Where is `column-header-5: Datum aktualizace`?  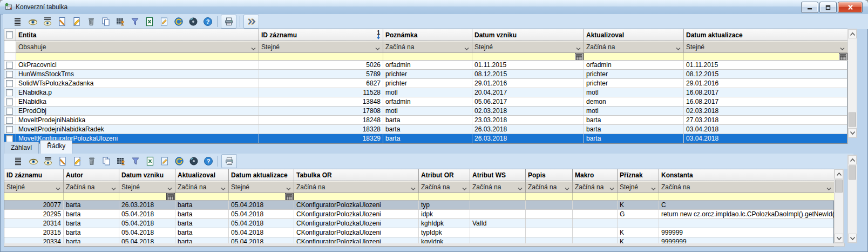
column-header-5: Datum aktualizace is located at coordinates (766, 35).